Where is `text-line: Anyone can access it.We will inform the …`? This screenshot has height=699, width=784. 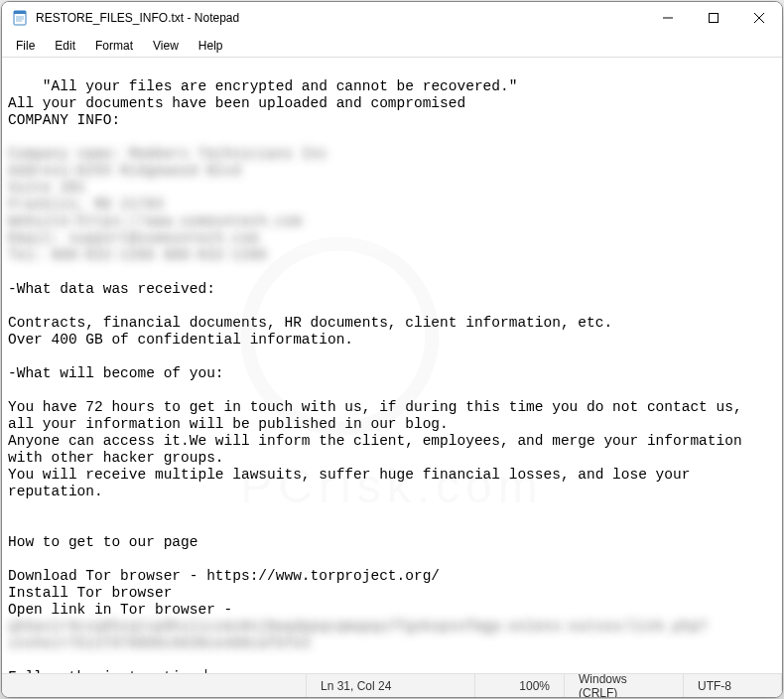 text-line: Anyone can access it.We will inform the … is located at coordinates (379, 449).